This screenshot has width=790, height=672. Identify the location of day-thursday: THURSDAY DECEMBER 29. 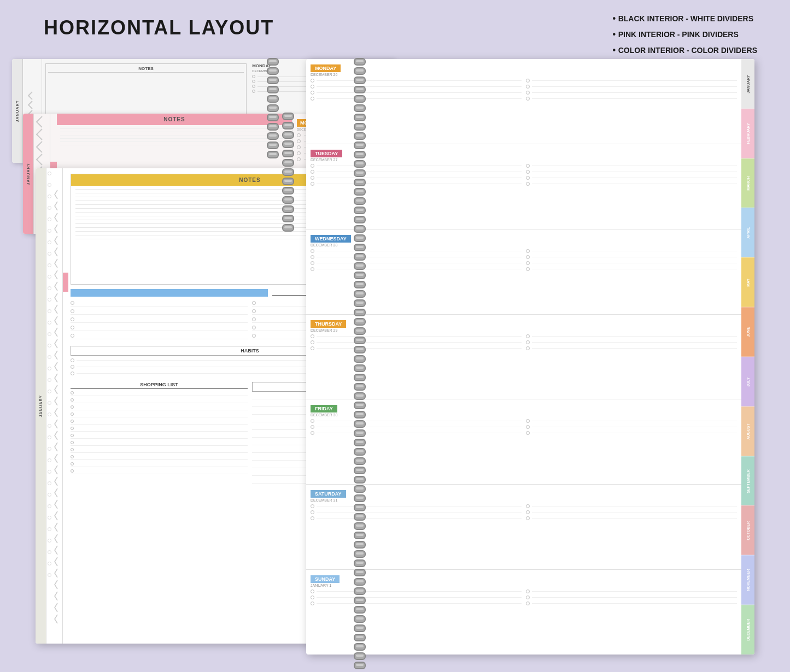
(524, 357).